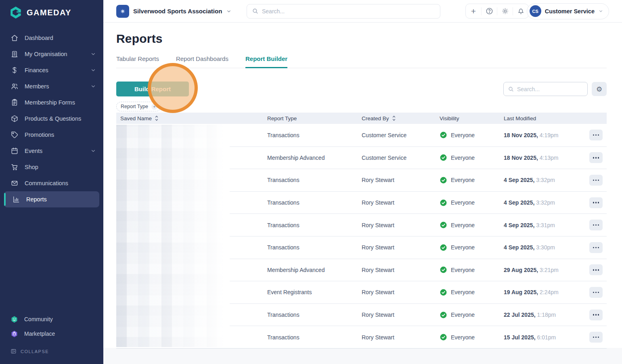  Describe the element at coordinates (546, 247) in the screenshot. I see `modified-time: 3:30pm` at that location.